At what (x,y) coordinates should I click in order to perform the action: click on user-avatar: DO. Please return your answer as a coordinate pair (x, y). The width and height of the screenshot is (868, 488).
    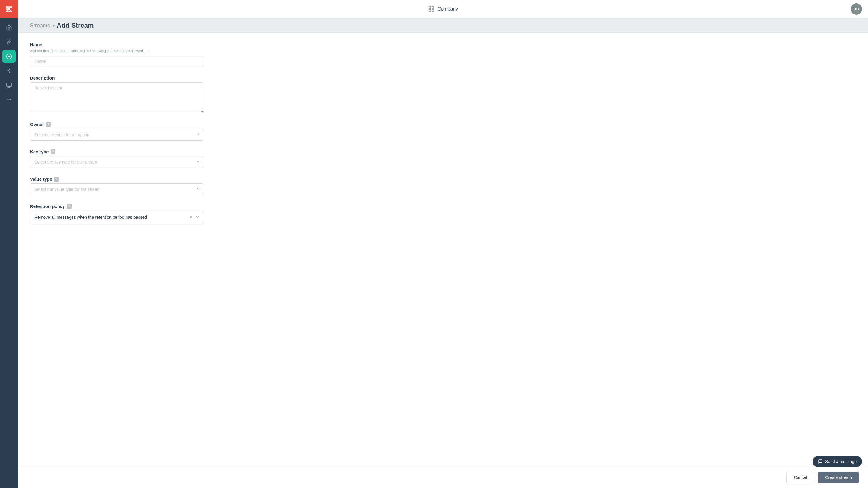
    Looking at the image, I should click on (856, 9).